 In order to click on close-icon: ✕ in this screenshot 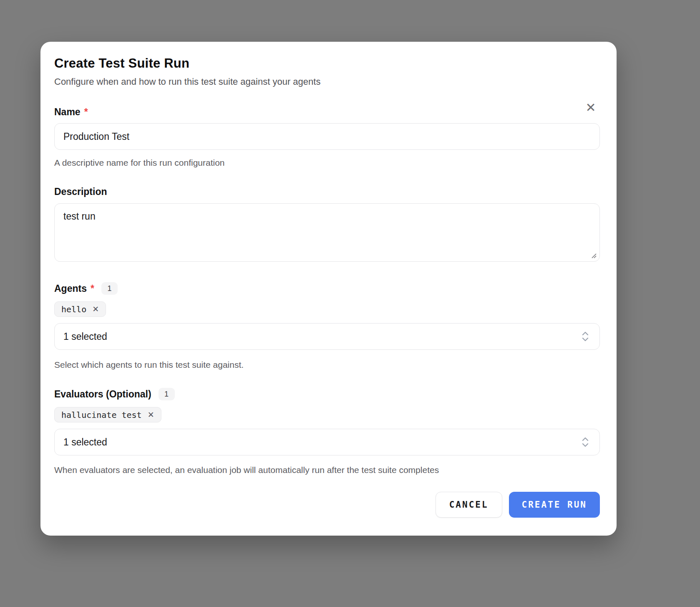, I will do `click(591, 108)`.